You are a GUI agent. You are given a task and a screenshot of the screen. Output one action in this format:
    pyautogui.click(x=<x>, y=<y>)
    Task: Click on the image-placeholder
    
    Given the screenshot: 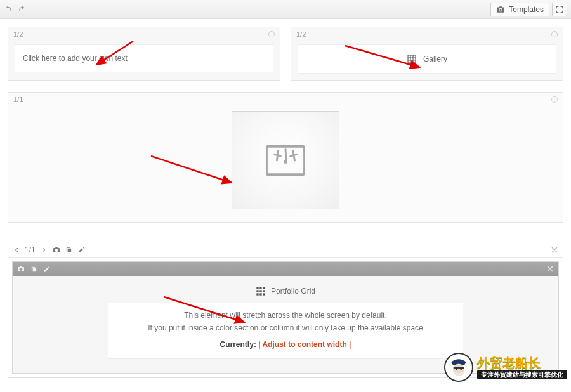 What is the action you would take?
    pyautogui.click(x=286, y=160)
    